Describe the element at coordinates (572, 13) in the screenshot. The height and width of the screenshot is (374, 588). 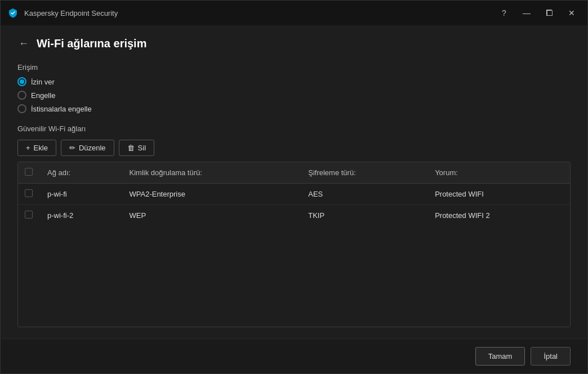
I see `close-button: ✕` at that location.